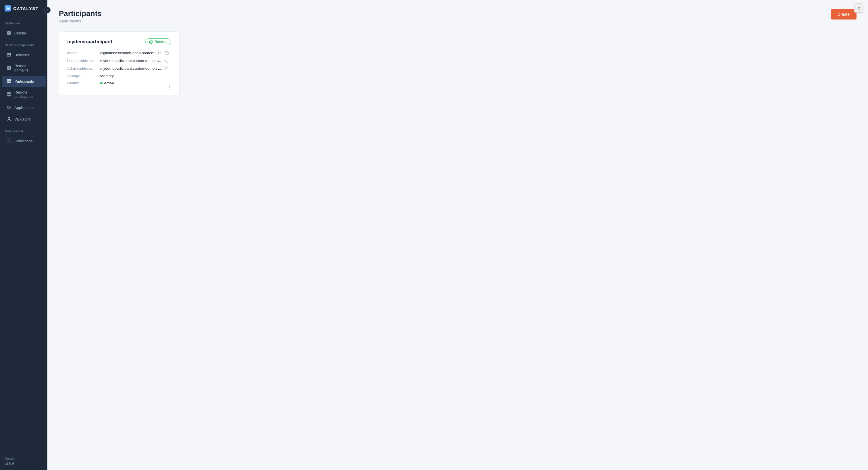 This screenshot has height=470, width=868. What do you see at coordinates (151, 42) in the screenshot?
I see `running-check-icon` at bounding box center [151, 42].